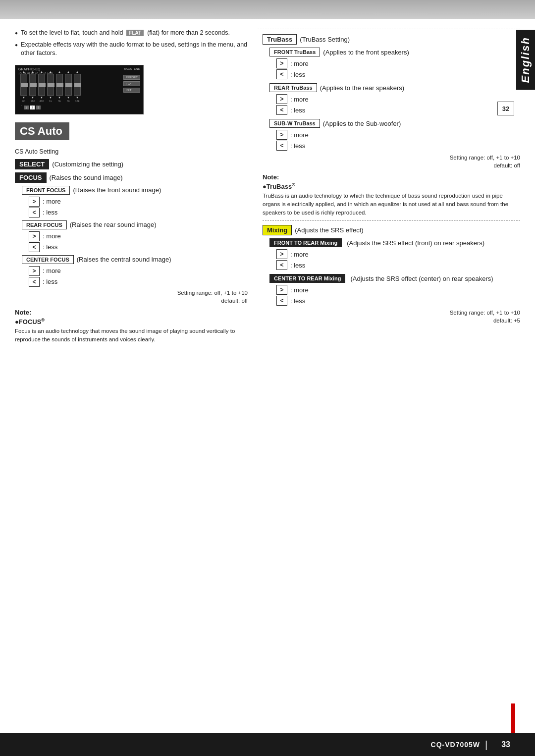  I want to click on subw-trubass-desc: (Applies to the Sub-woofer), so click(362, 124).